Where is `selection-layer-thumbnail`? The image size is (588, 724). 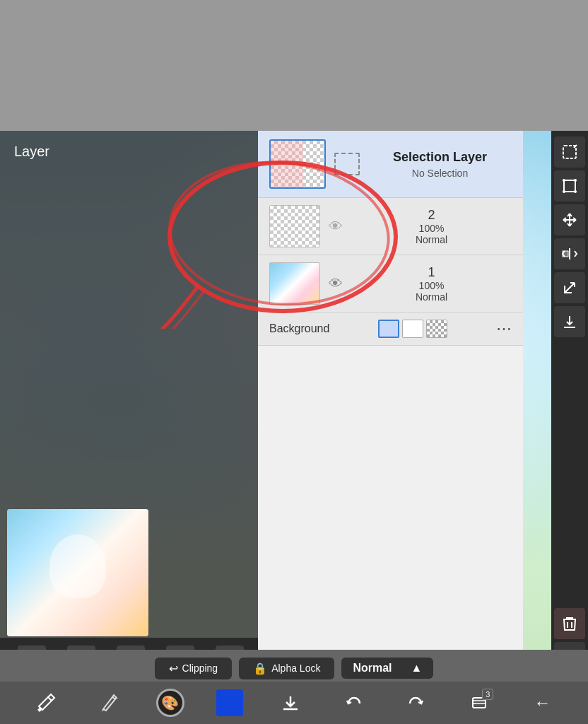
selection-layer-thumbnail is located at coordinates (298, 164).